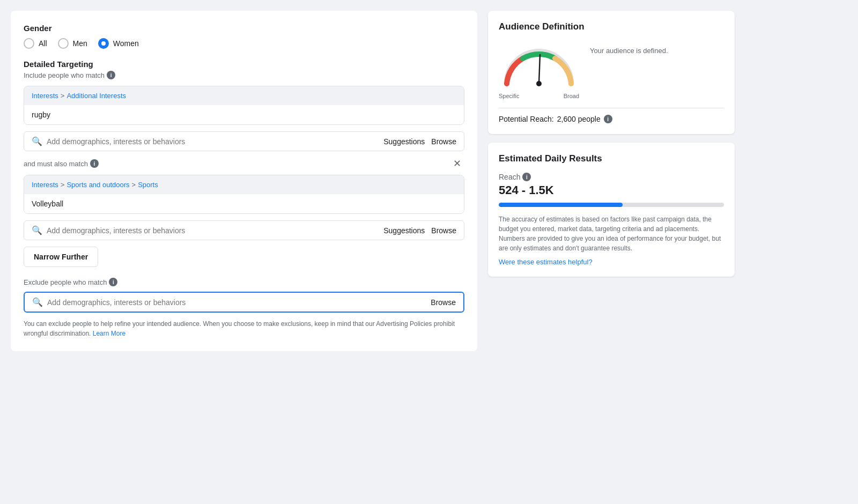 The width and height of the screenshot is (858, 504). I want to click on narrow-further-button: Narrow Further, so click(61, 257).